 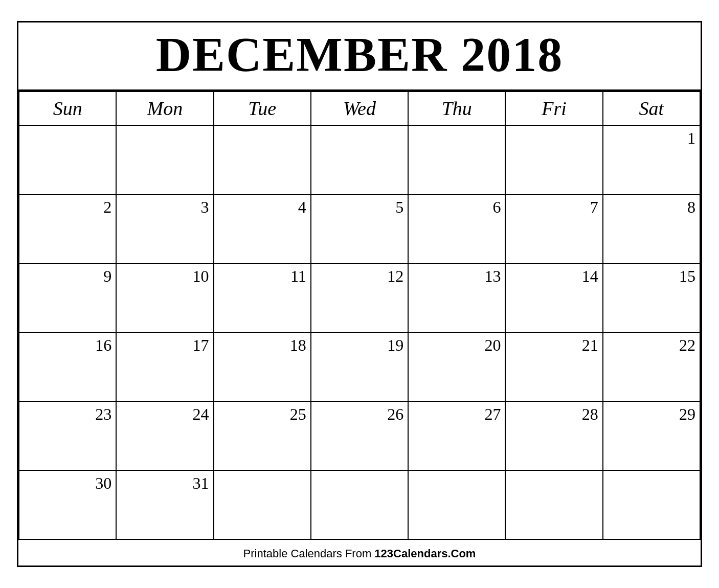 What do you see at coordinates (360, 57) in the screenshot?
I see `calendar-title: DECEMBER 2018` at bounding box center [360, 57].